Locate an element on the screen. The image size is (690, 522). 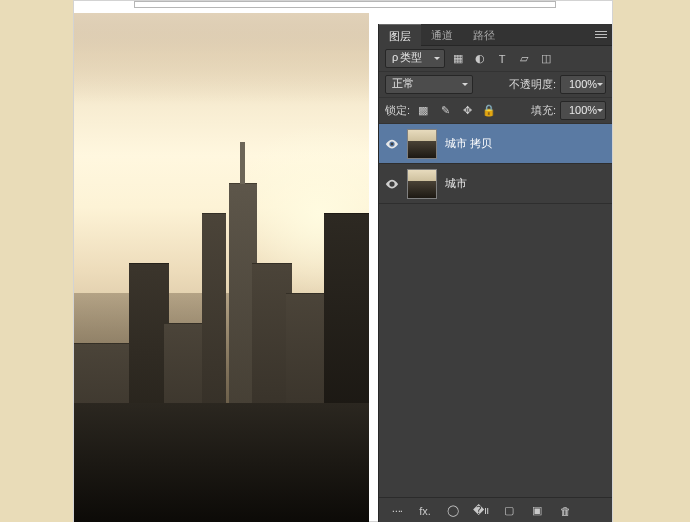
new-layer-icon: ▣ is located at coordinates (537, 511).